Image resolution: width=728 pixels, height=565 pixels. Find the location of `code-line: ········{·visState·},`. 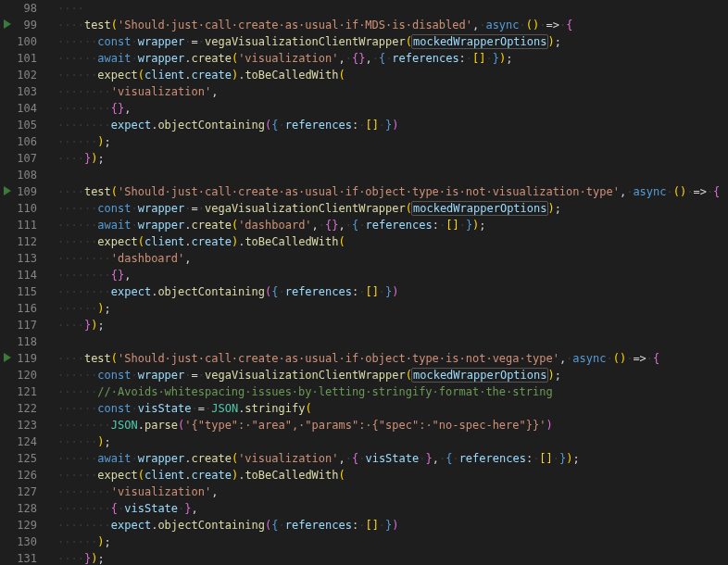

code-line: ········{·visState·}, is located at coordinates (393, 508).